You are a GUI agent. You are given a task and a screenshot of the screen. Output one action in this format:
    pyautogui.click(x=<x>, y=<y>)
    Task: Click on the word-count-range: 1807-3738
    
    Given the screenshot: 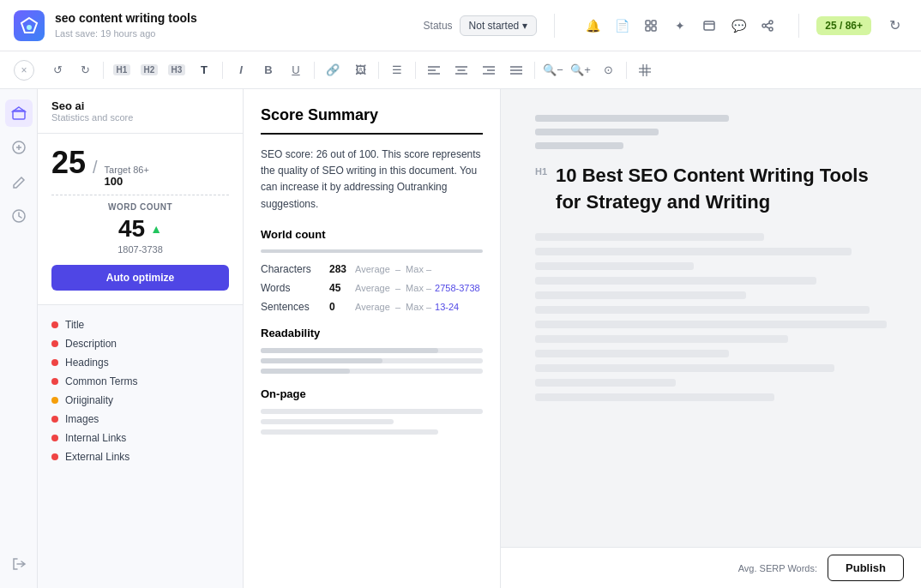 What is the action you would take?
    pyautogui.click(x=141, y=249)
    